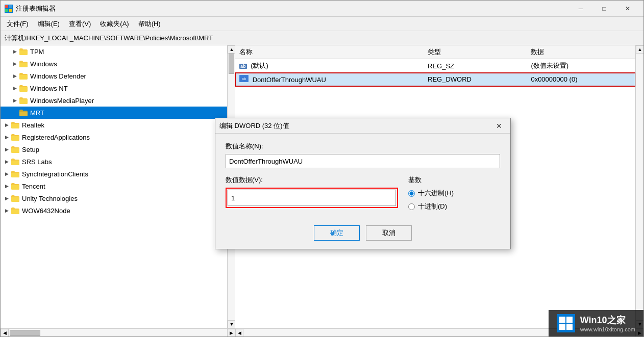 Image resolution: width=644 pixels, height=337 pixels. Describe the element at coordinates (46, 211) in the screenshot. I see `tree-label-wow: WOW6432Node` at that location.